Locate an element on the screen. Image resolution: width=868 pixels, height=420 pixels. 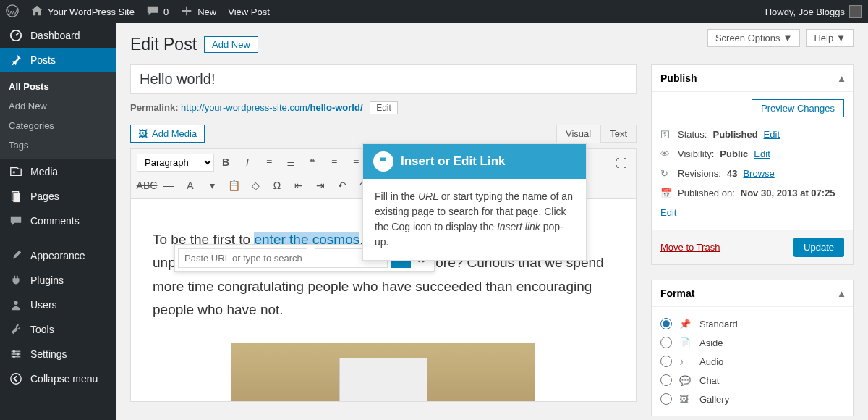
textcolor-button: A is located at coordinates (190, 185).